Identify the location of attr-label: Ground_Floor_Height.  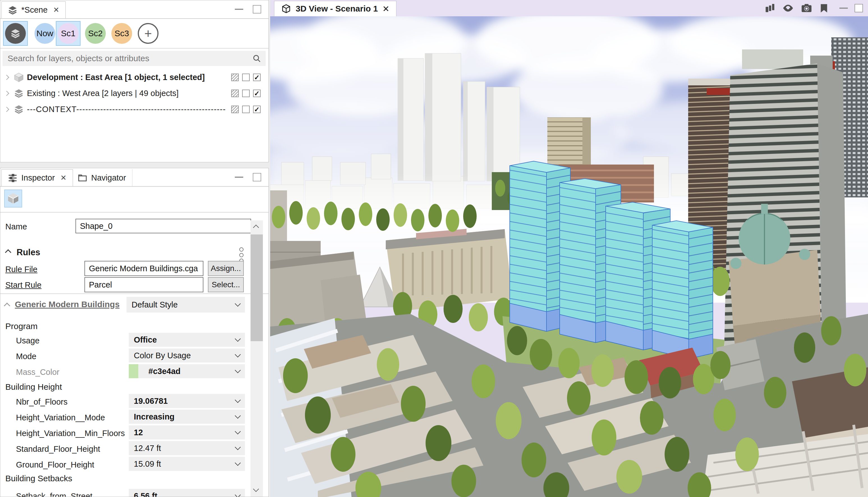
(55, 465).